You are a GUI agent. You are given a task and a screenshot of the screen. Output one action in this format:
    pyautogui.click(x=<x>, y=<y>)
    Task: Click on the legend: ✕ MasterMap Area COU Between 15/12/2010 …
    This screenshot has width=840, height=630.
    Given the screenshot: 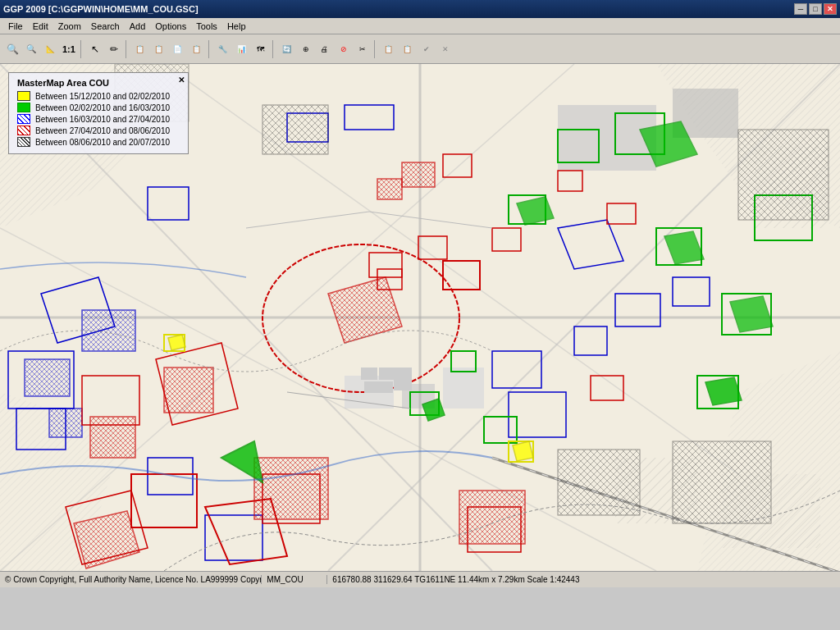 What is the action you would take?
    pyautogui.click(x=98, y=113)
    